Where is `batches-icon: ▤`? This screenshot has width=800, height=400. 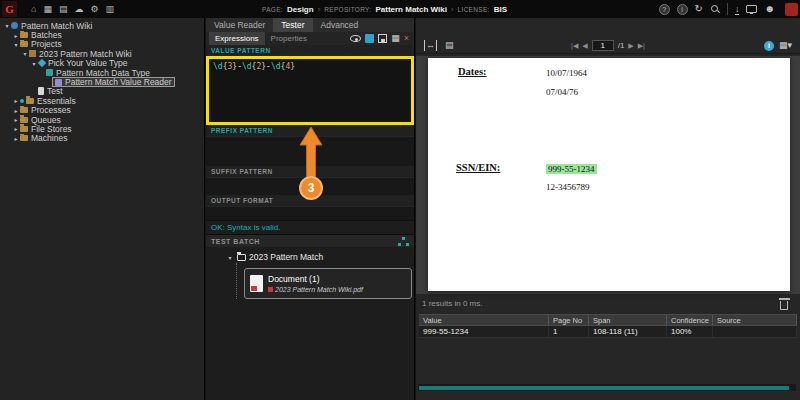
batches-icon: ▤ is located at coordinates (64, 9).